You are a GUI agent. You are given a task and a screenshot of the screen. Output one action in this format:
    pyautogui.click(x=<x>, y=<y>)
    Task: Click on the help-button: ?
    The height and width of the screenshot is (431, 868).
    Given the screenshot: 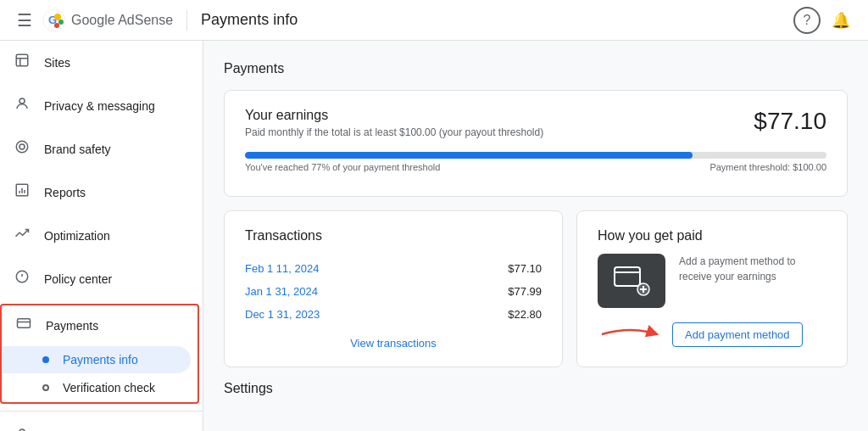 What is the action you would take?
    pyautogui.click(x=807, y=20)
    